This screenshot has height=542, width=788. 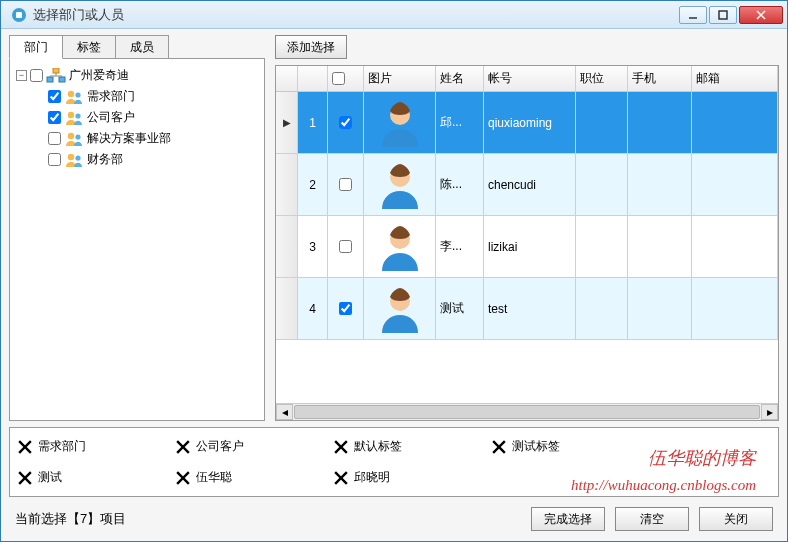 I want to click on tree-node-label: 财务部, so click(x=105, y=160).